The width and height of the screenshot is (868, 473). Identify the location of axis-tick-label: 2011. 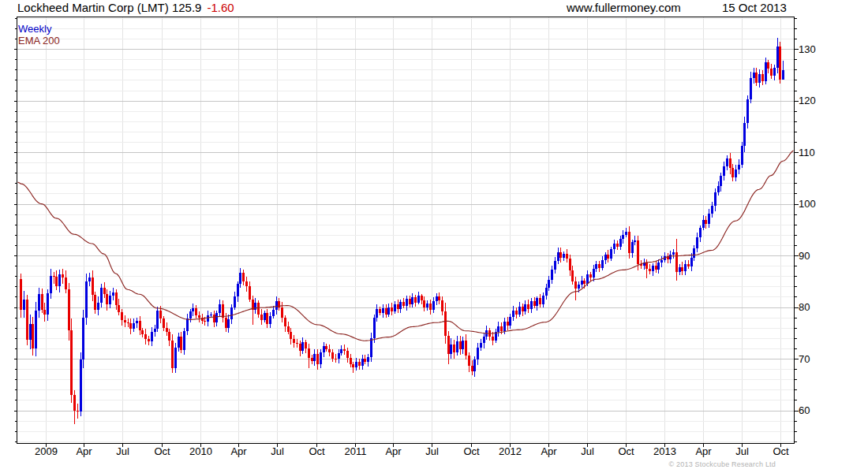
(356, 451).